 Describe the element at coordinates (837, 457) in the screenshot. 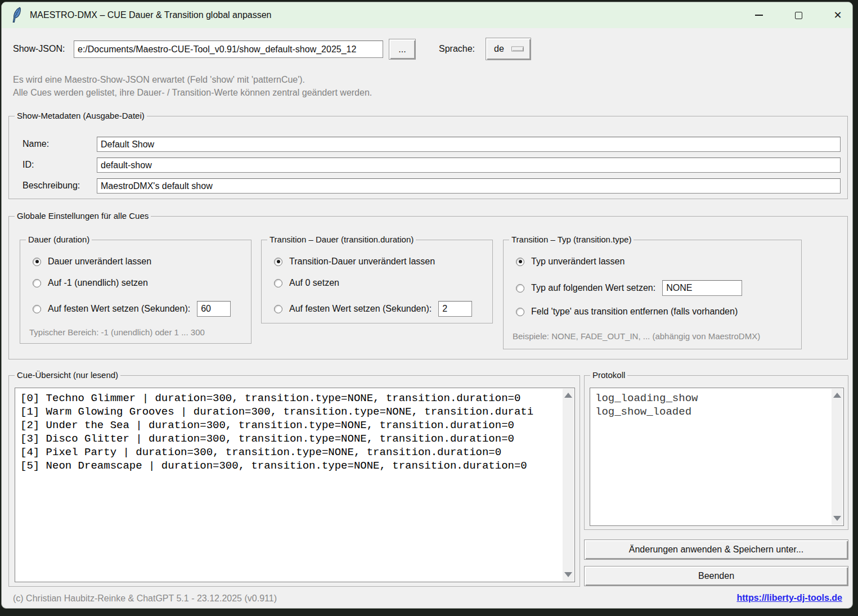

I see `protocol-scrollbar` at that location.